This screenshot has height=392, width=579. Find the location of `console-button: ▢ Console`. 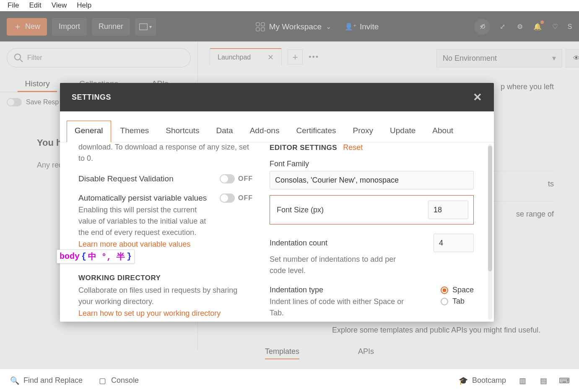

console-button: ▢ Console is located at coordinates (118, 381).